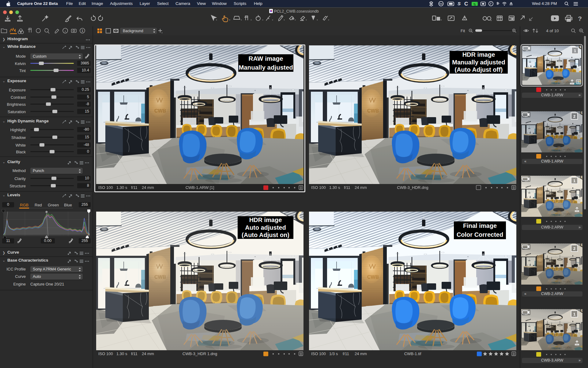  Describe the element at coordinates (133, 31) in the screenshot. I see `svg-text: Background` at that location.